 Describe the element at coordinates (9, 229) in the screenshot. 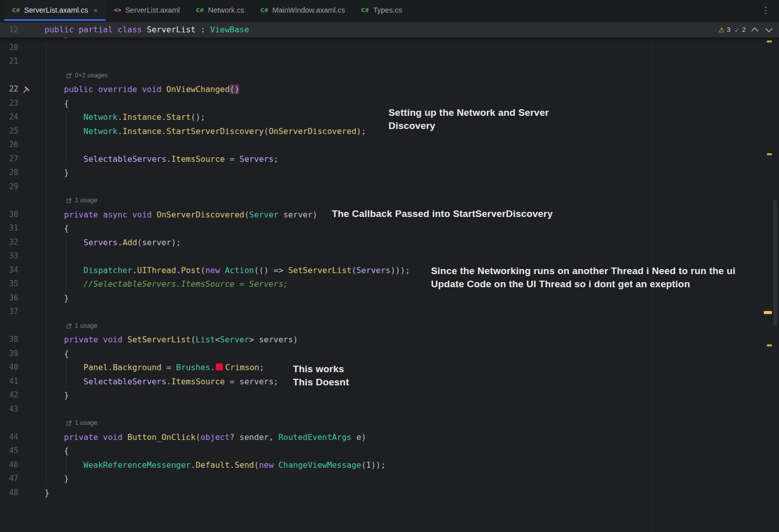

I see `line-number: 31` at that location.